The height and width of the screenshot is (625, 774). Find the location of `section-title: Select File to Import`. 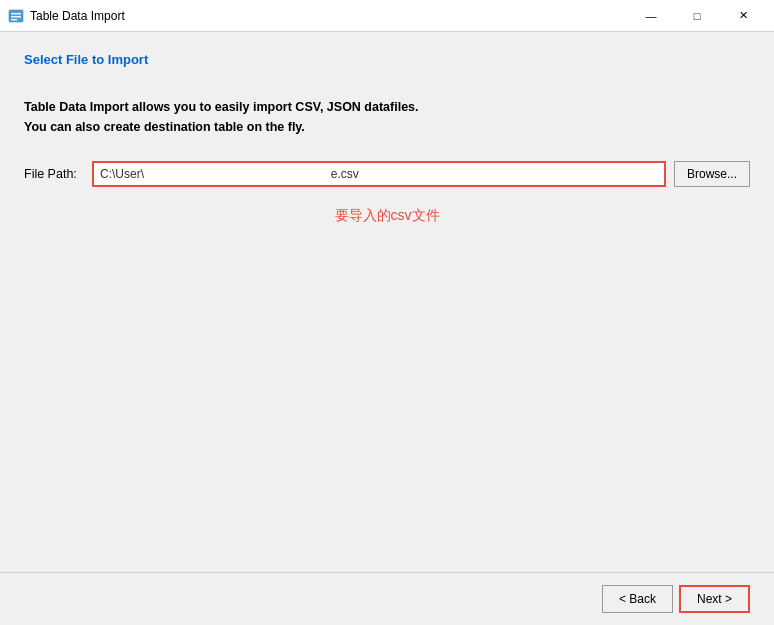

section-title: Select File to Import is located at coordinates (387, 60).